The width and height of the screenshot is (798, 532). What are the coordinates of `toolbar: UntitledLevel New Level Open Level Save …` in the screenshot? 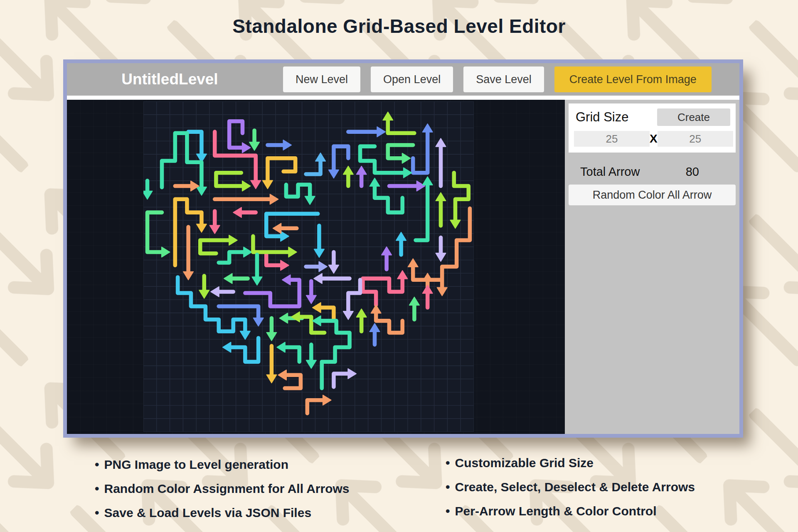 It's located at (403, 79).